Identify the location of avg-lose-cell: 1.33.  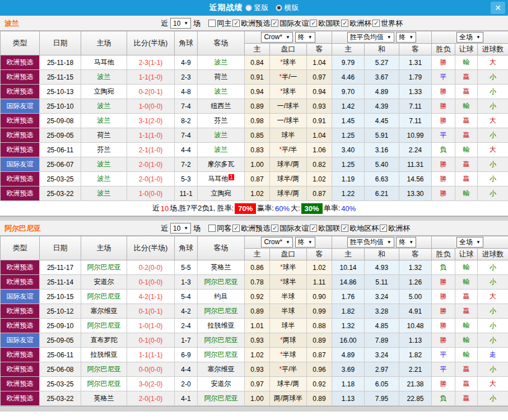
(416, 92).